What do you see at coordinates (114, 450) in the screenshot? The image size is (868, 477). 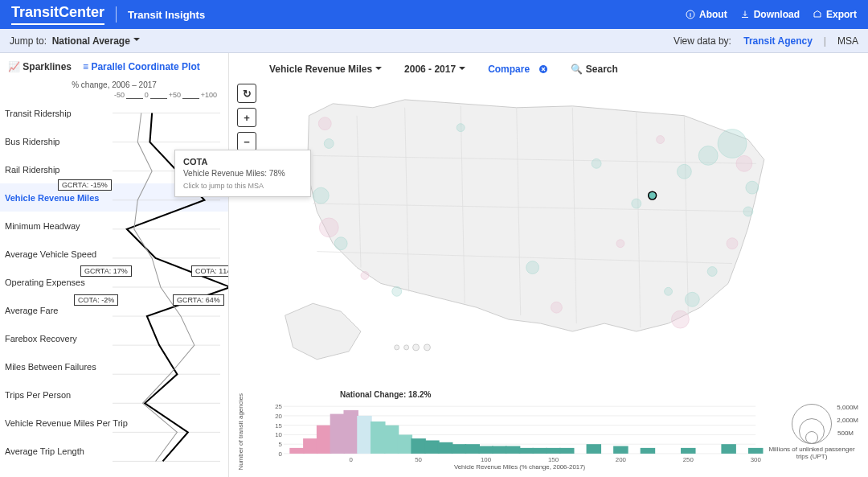 I see `metric-row-average-trip-length: Average Trip Length` at bounding box center [114, 450].